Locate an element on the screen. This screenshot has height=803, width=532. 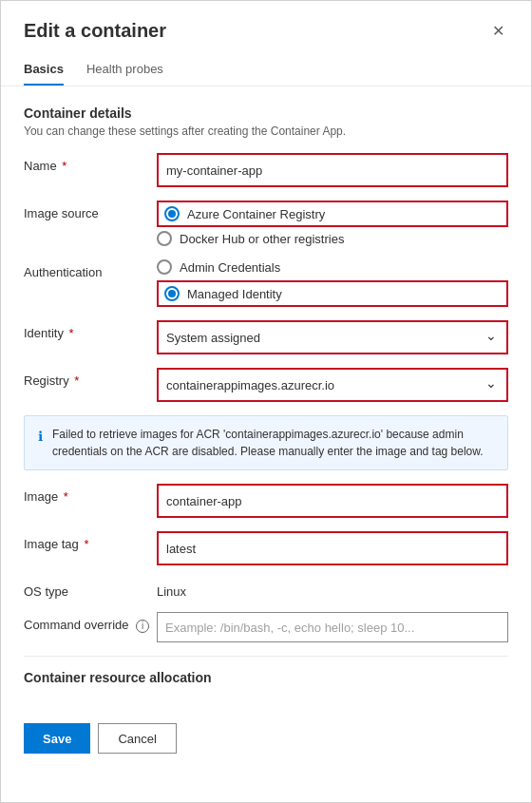
image-label: Image * is located at coordinates (90, 494).